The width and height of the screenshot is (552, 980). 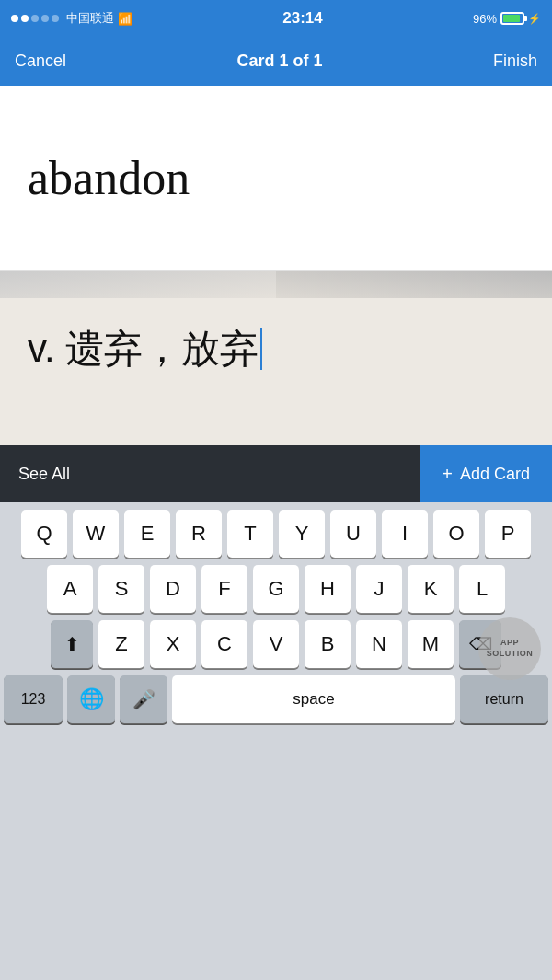 I want to click on add-card-button: + Add Card, so click(x=486, y=474).